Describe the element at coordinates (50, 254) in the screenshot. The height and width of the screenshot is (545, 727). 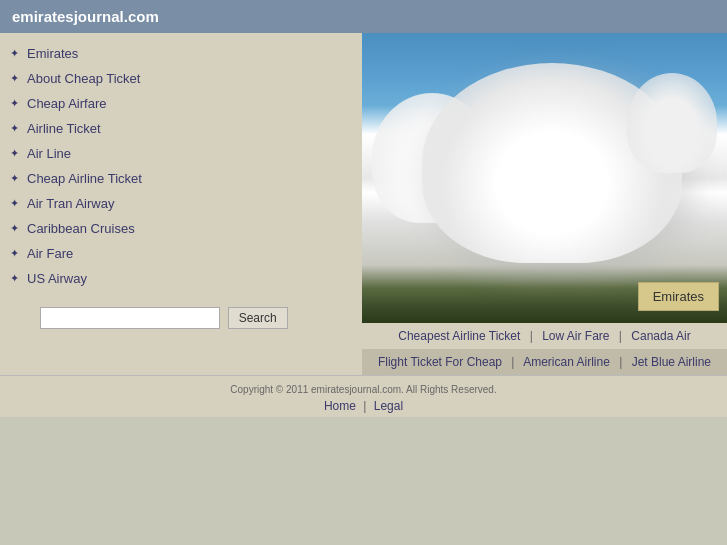
I see `sidebar-item-label: Air Fare` at that location.